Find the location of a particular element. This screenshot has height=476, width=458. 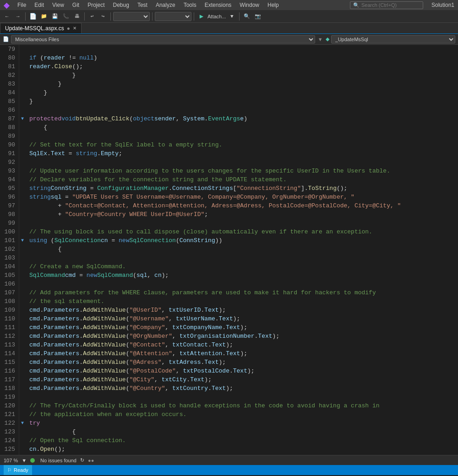

line-number-99: 99 is located at coordinates (8, 223).